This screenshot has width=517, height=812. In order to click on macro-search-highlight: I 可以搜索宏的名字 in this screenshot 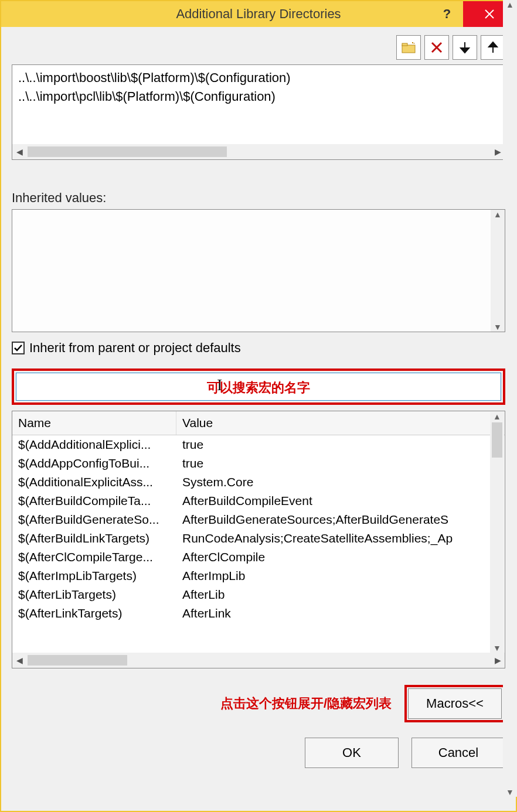, I will do `click(258, 387)`.